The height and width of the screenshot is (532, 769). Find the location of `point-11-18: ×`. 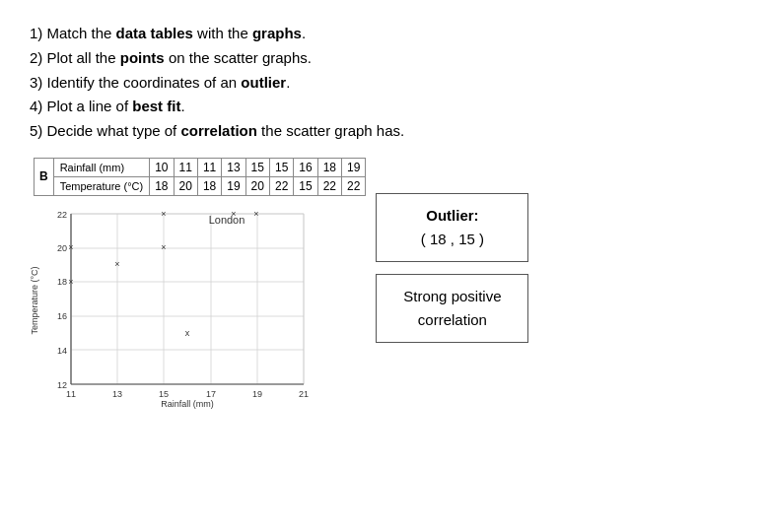

point-11-18: × is located at coordinates (71, 282).